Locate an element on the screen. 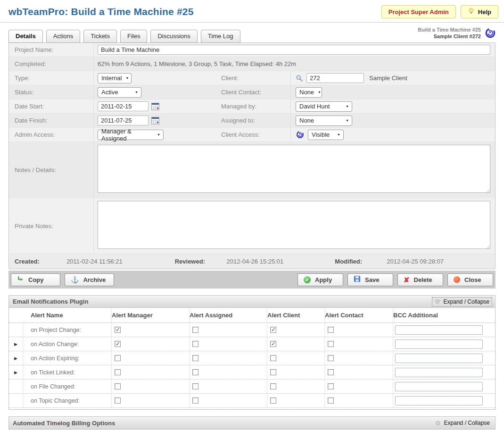 The height and width of the screenshot is (430, 504). tab-discussions: Discussions is located at coordinates (174, 36).